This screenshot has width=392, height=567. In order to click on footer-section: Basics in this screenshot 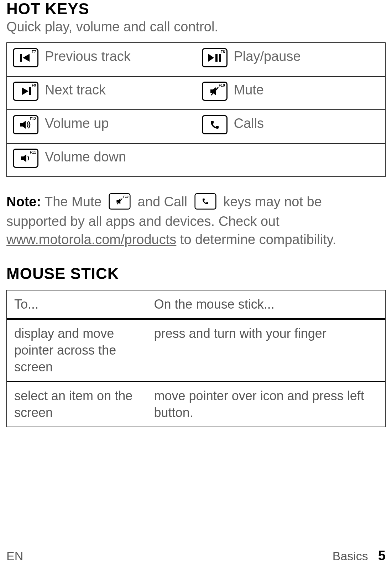, I will do `click(350, 556)`.